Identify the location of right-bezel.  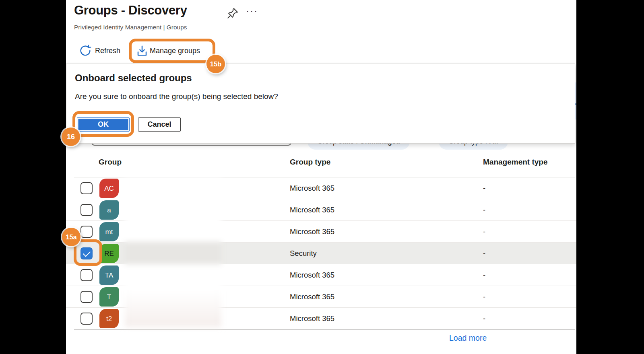
(610, 177).